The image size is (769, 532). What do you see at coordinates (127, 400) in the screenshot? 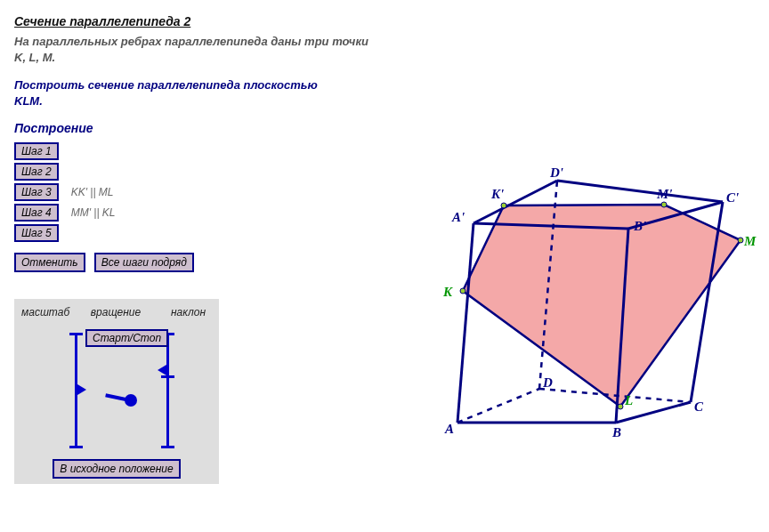
I see `rotation-knob` at bounding box center [127, 400].